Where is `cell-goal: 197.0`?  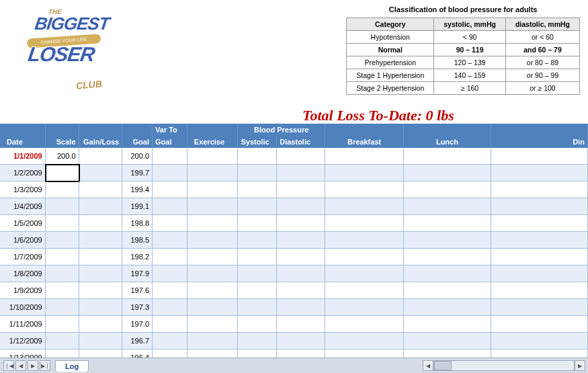 cell-goal: 197.0 is located at coordinates (137, 324).